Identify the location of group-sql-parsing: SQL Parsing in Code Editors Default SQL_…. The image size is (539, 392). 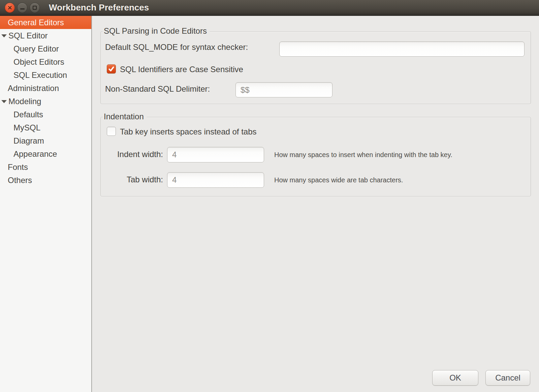
(316, 68).